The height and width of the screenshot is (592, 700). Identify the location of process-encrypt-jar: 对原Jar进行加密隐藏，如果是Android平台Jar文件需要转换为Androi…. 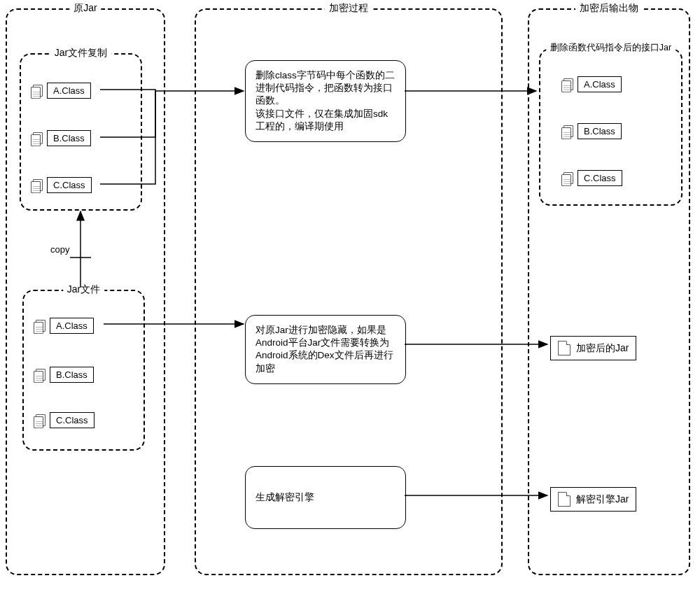
(326, 350).